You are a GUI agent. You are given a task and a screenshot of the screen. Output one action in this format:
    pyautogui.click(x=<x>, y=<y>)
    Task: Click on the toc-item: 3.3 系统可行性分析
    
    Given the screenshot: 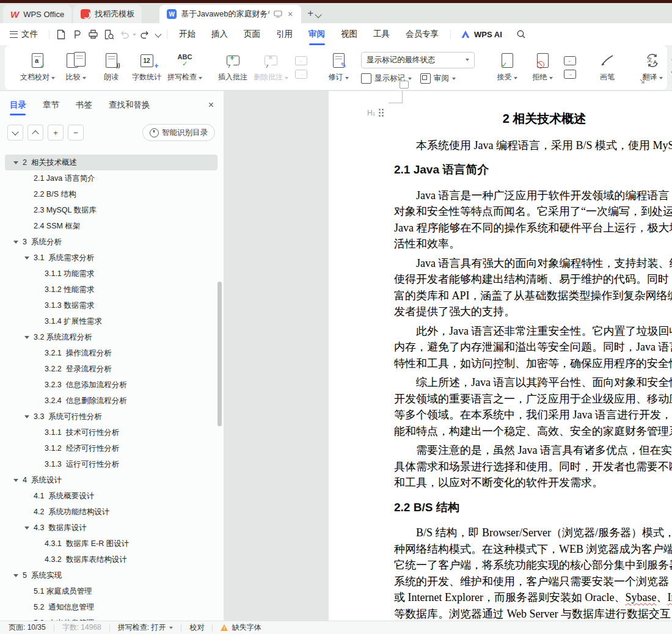 What is the action you would take?
    pyautogui.click(x=111, y=417)
    